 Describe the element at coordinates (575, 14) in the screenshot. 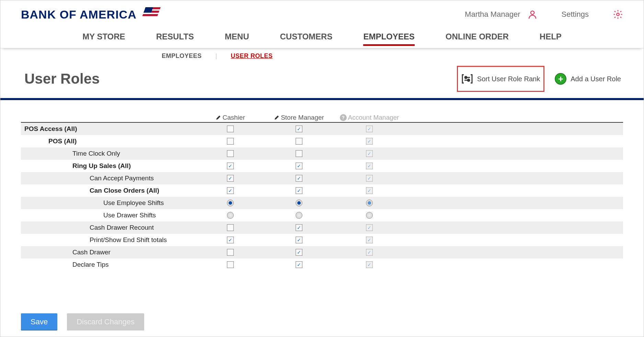

I see `settings-link: Settings` at that location.